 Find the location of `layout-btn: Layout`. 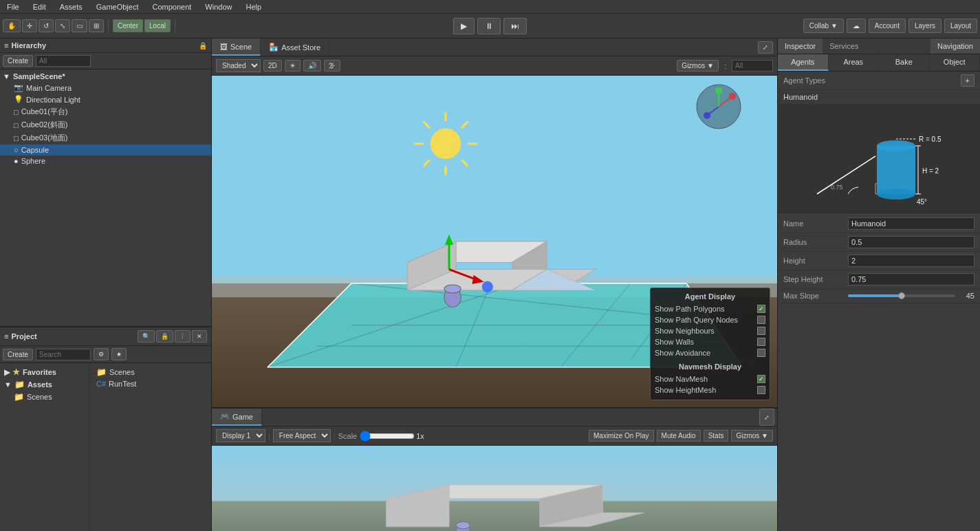

layout-btn: Layout is located at coordinates (961, 26).